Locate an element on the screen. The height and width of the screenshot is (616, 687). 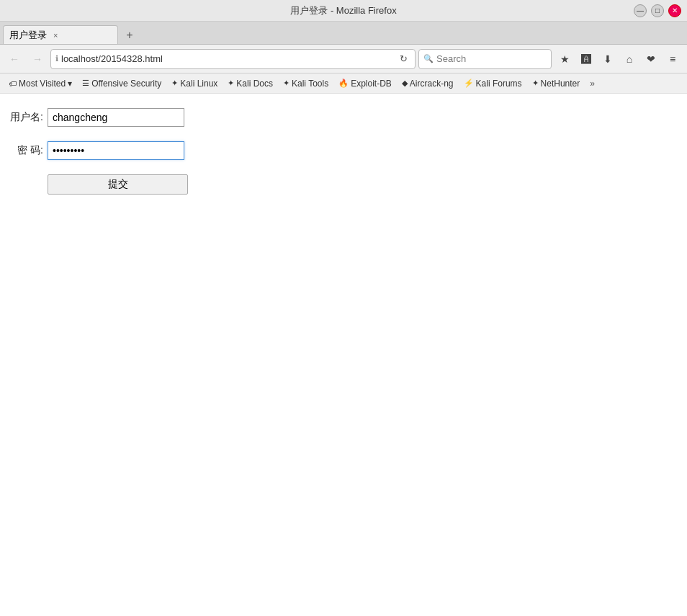
tab-bar: 用户登录 × + is located at coordinates (344, 33).